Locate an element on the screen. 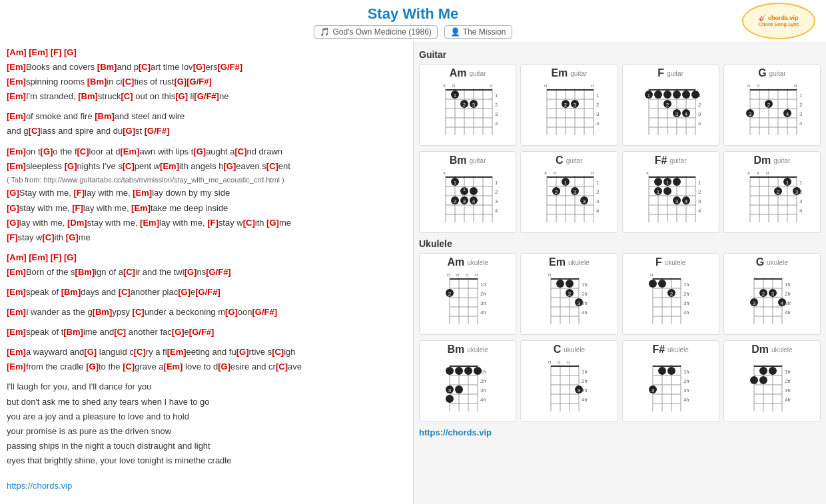 The image size is (826, 504). chord-bm-ukulele: Bm ukulele 1fr 2fr is located at coordinates (468, 381).